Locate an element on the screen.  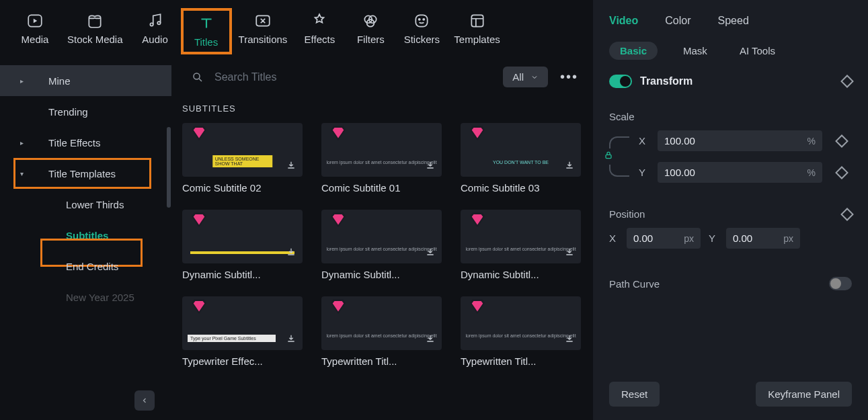
sidebar-item-new-year: New Year 2025 is located at coordinates (86, 297).